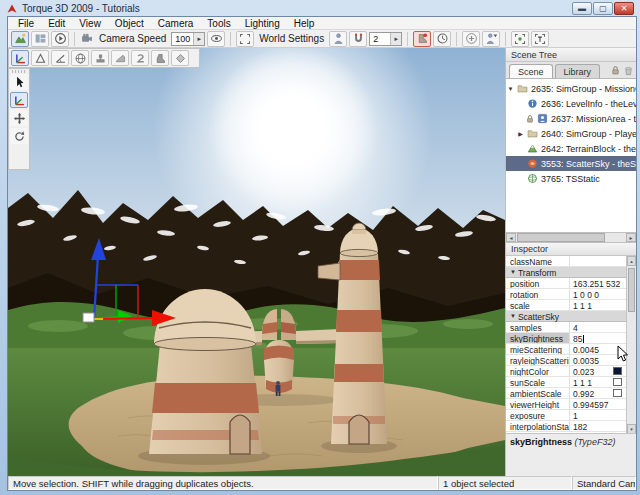  Describe the element at coordinates (358, 39) in the screenshot. I see `snap-button` at that location.